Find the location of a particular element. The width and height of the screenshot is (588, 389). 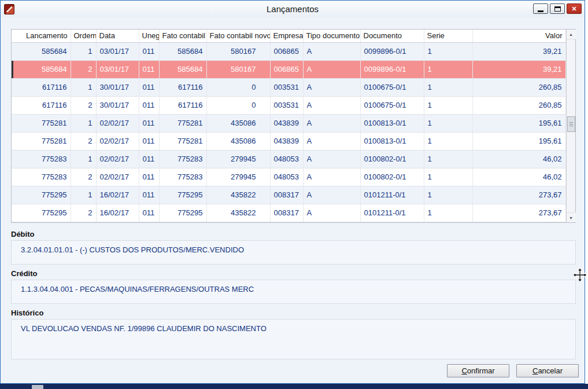

cell-empresa: 048053 is located at coordinates (287, 159).